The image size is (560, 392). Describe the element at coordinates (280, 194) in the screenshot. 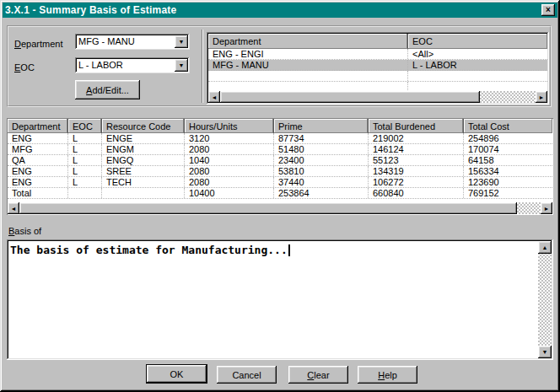

I see `table-row-total: Total 10400 253864 660840 769152` at that location.